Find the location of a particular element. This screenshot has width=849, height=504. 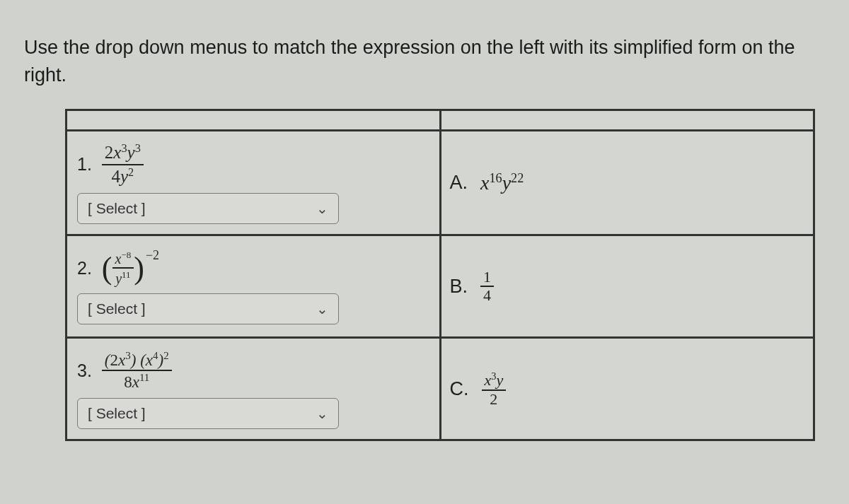

answer-letter-a: A. is located at coordinates (459, 182).